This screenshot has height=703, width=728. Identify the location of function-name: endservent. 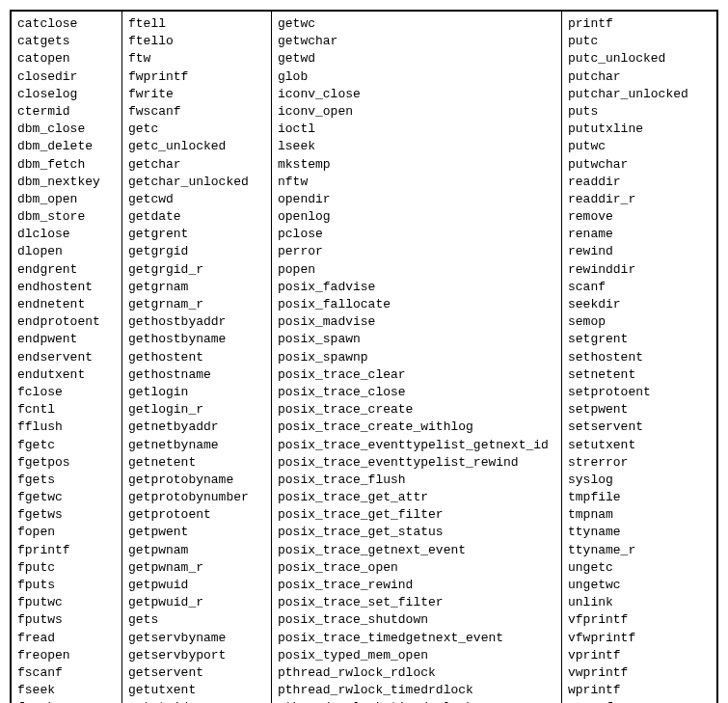
(67, 358).